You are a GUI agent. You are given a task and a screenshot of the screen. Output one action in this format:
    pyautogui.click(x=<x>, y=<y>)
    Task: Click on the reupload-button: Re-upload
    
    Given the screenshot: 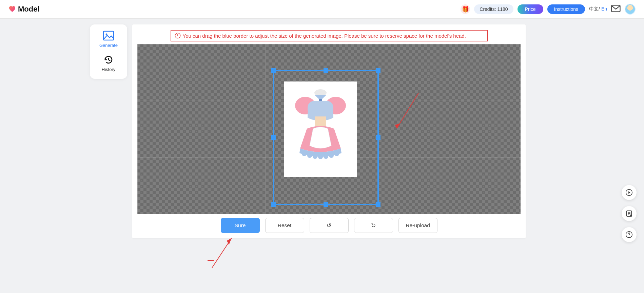 What is the action you would take?
    pyautogui.click(x=418, y=225)
    